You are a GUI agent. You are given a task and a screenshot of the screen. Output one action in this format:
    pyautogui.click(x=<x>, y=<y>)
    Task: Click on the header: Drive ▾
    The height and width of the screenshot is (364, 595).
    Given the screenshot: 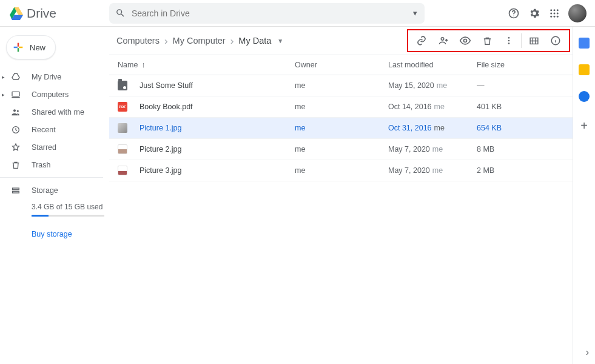 What is the action you would take?
    pyautogui.click(x=297, y=13)
    